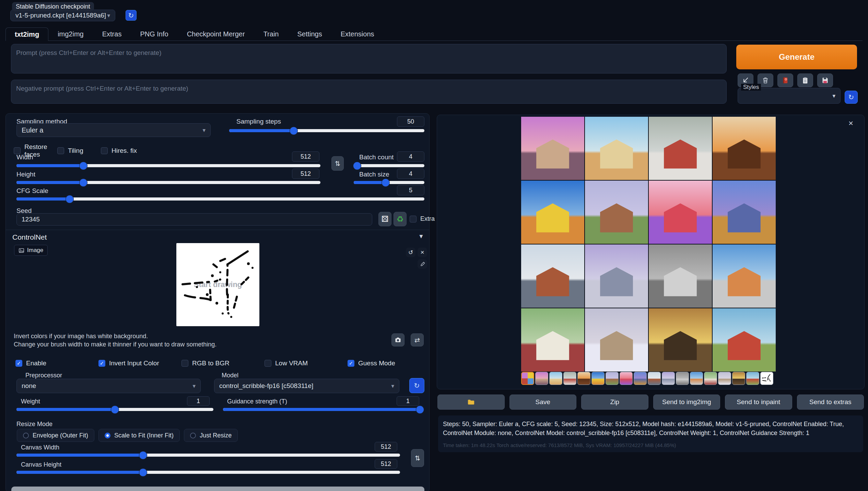 This screenshot has width=868, height=491. What do you see at coordinates (687, 402) in the screenshot?
I see `send-to-img2img-button: Send to img2img` at bounding box center [687, 402].